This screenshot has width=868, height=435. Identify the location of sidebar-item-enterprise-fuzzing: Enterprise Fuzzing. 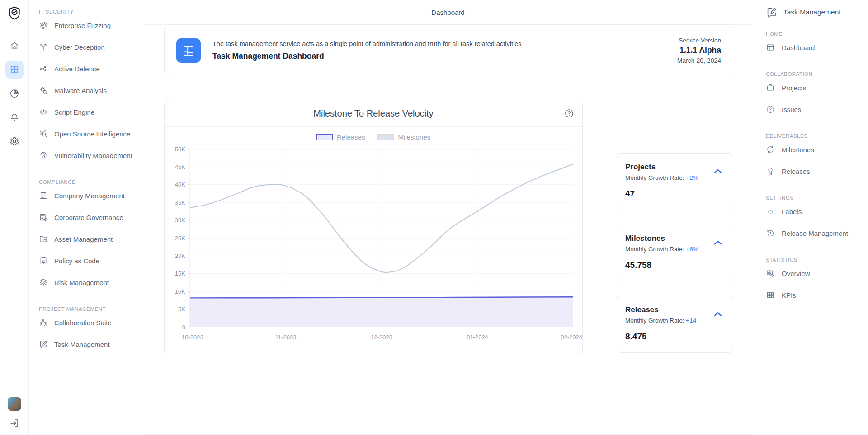
(89, 25).